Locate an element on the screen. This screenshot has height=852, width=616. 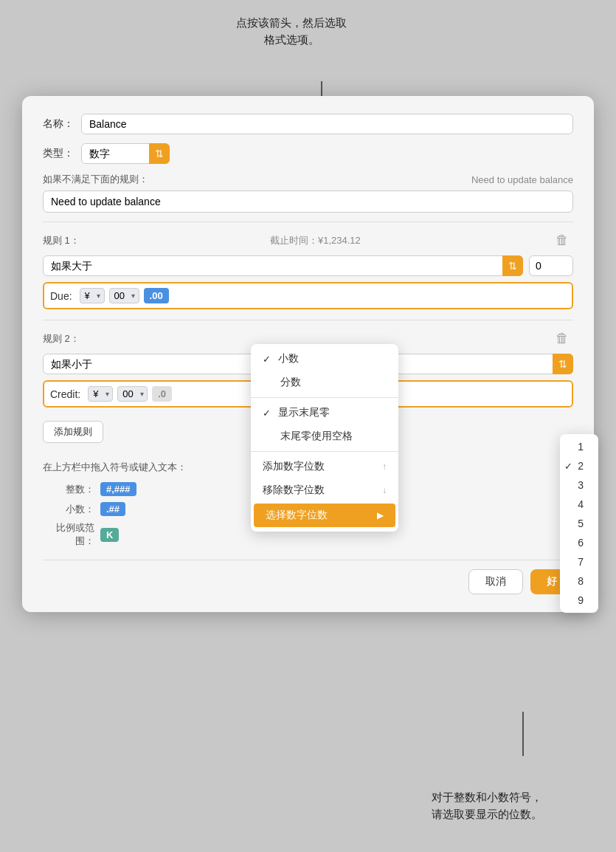
submenu-value-4: 4 is located at coordinates (581, 504).